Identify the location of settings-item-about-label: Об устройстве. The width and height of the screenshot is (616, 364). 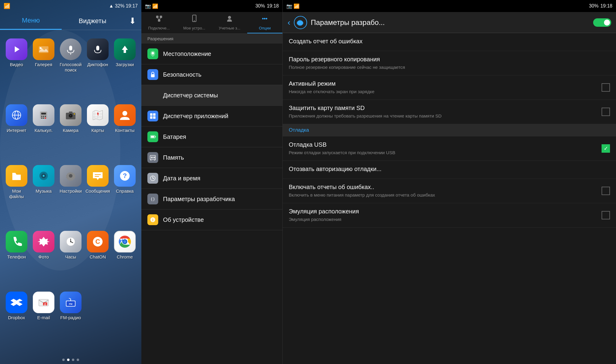
(183, 220).